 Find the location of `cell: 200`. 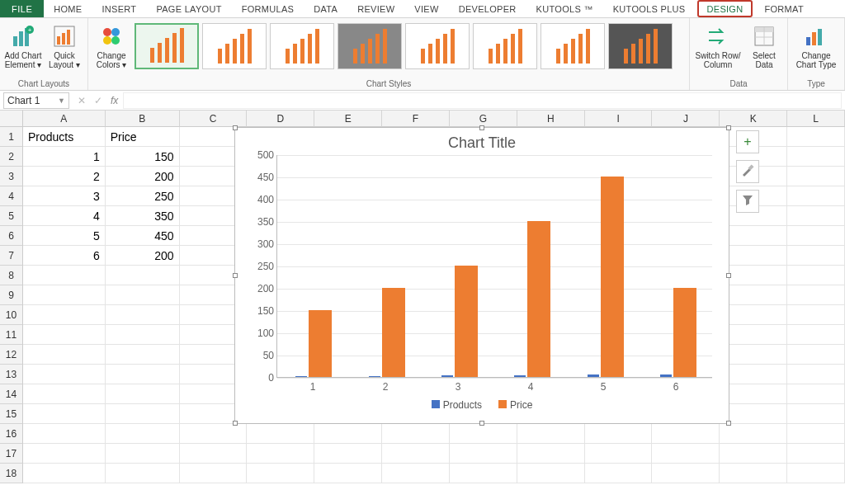

cell: 200 is located at coordinates (143, 256).